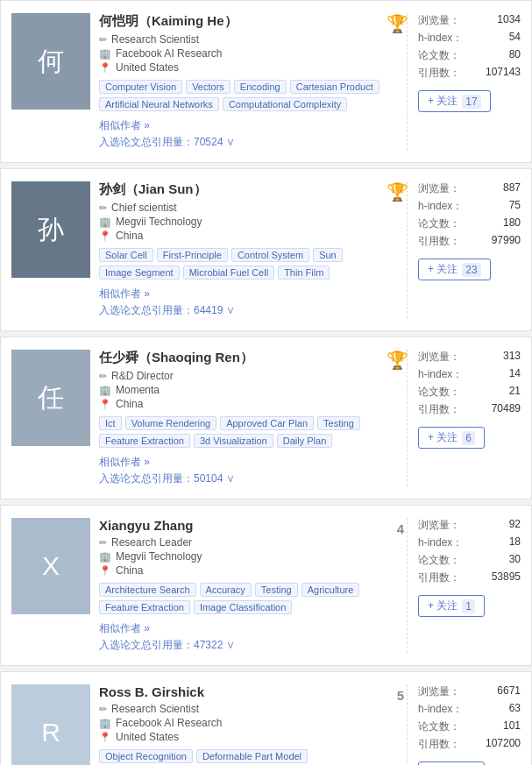 The image size is (532, 765). I want to click on tag: Architecture Search, so click(147, 590).